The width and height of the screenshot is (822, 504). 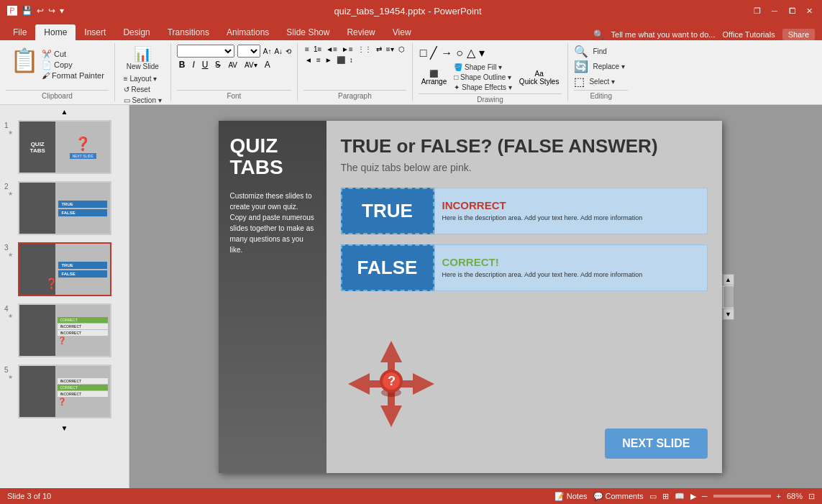 What do you see at coordinates (308, 32) in the screenshot?
I see `tab-slideshow: Slide Show` at bounding box center [308, 32].